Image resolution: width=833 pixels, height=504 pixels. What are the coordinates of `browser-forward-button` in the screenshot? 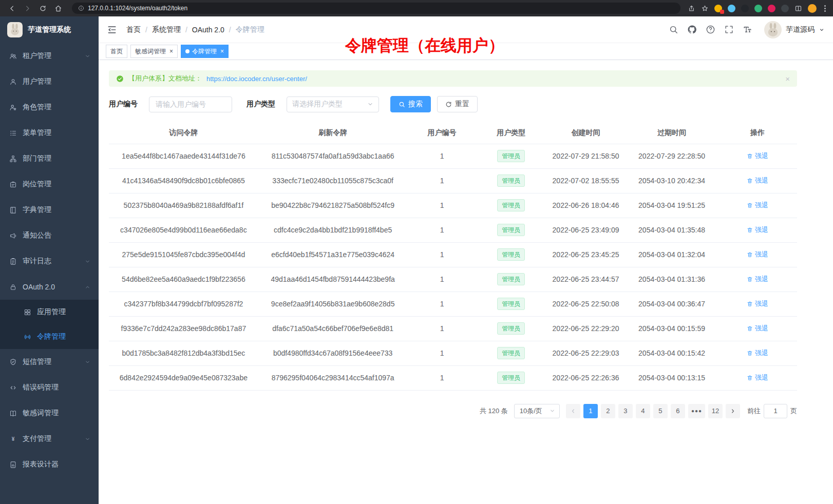 It's located at (27, 8).